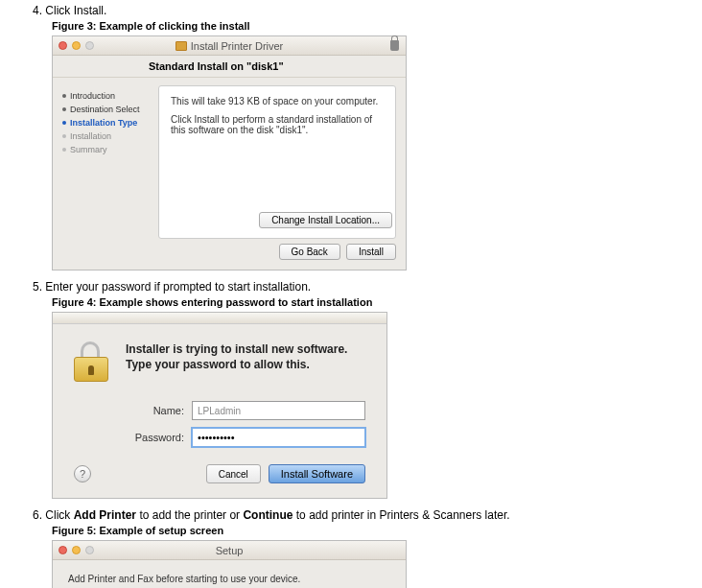  I want to click on password-field, so click(278, 437).